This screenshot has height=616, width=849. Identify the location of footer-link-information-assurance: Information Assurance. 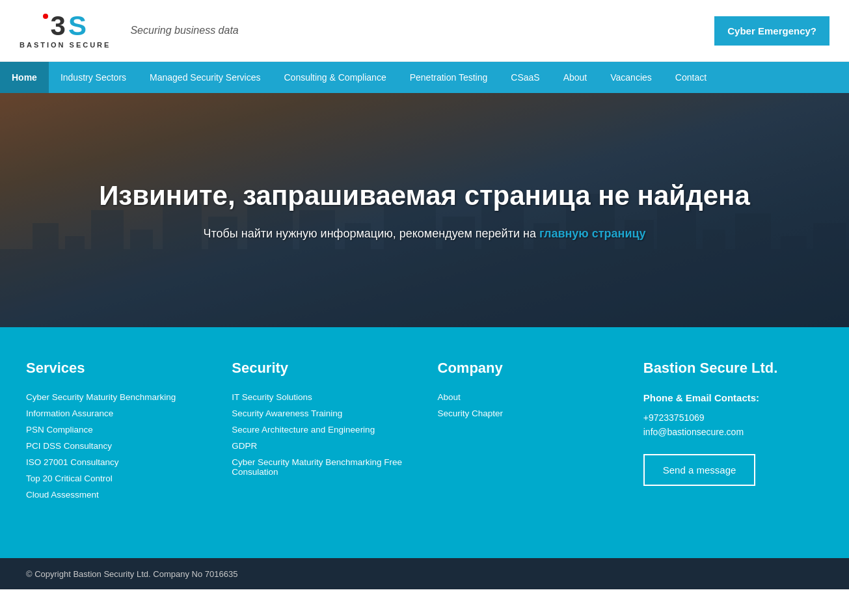
(116, 414).